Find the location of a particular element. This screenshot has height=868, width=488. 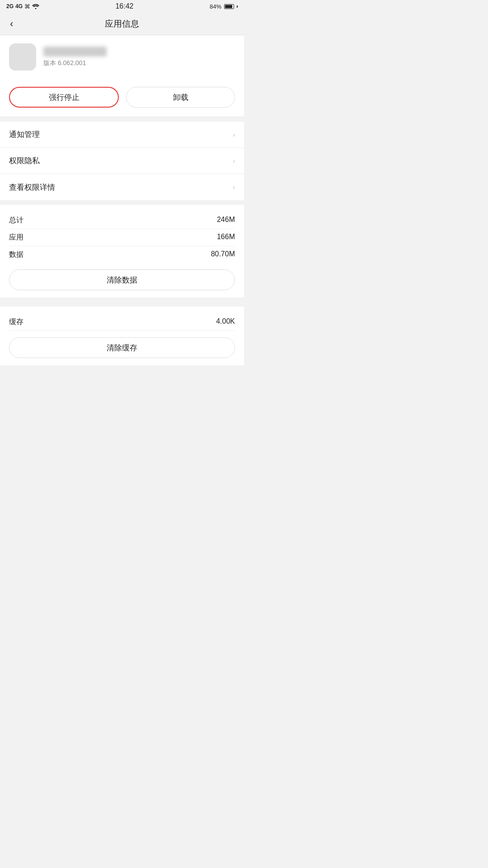

force-stop-button: 强行停止 is located at coordinates (64, 97).